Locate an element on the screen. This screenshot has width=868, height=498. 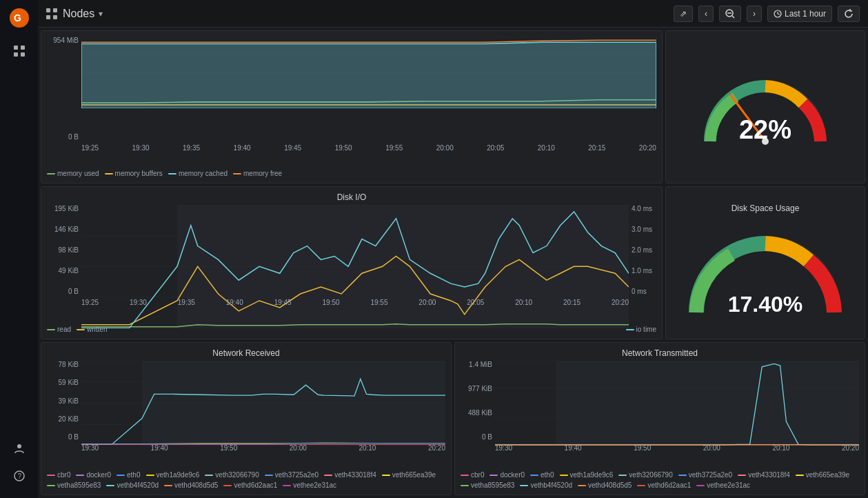
y-label-bottom: 0 B is located at coordinates (73, 137).